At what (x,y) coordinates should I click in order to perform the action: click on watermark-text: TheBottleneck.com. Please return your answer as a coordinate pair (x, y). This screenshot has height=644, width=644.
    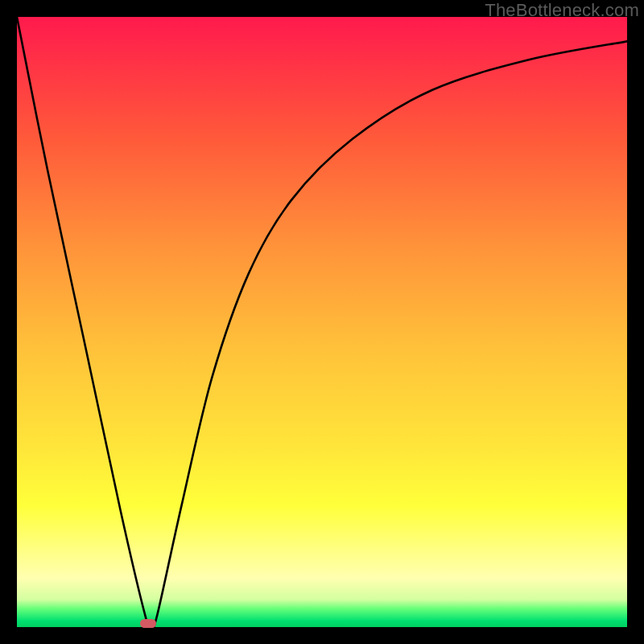
    Looking at the image, I should click on (562, 10).